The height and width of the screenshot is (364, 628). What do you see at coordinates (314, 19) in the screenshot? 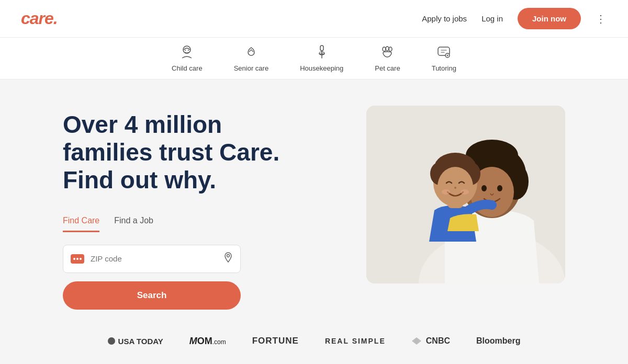
I see `header: care. Apply to jobs Log in Join now ⋮` at bounding box center [314, 19].